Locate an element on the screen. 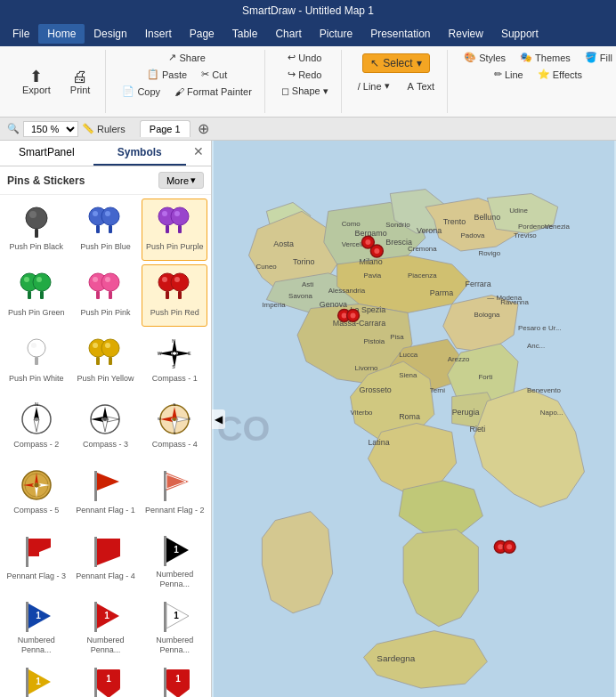  line-dropdown-icon: ▾ is located at coordinates (387, 85).